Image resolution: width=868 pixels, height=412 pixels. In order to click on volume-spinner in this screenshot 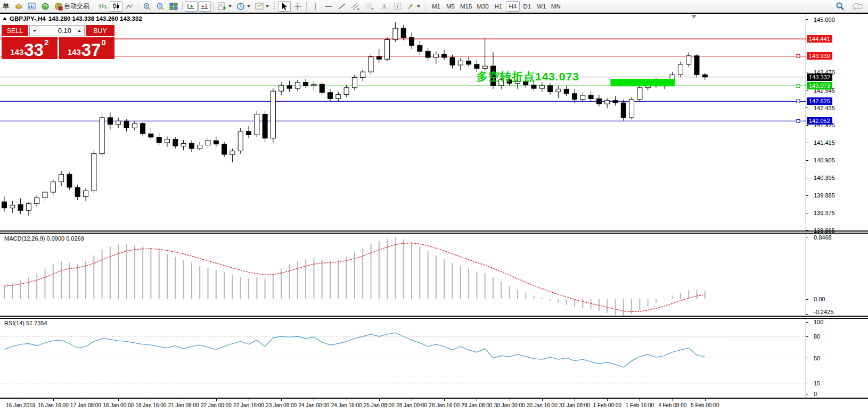, I will do `click(57, 31)`.